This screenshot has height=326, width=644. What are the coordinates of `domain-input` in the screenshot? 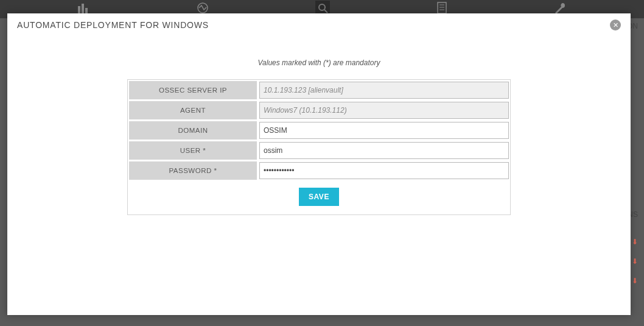 It's located at (384, 130).